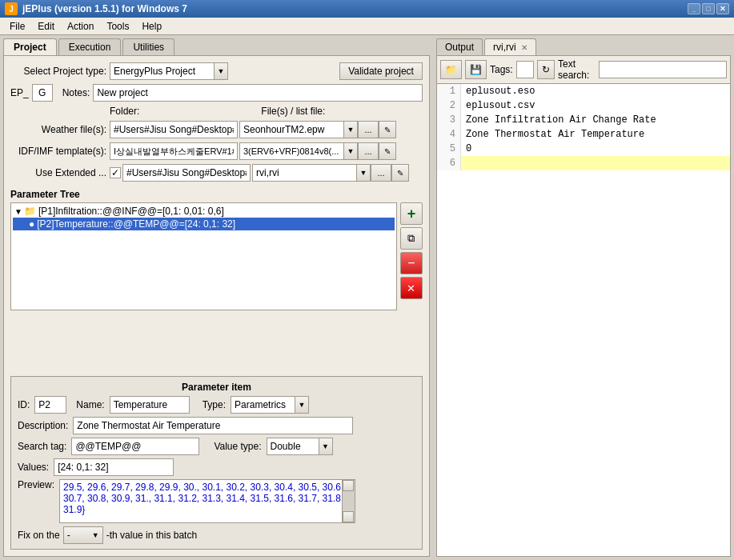 This screenshot has width=734, height=560. I want to click on app-title: jEPlus (version 1.5.1) for Windows 7, so click(105, 9).